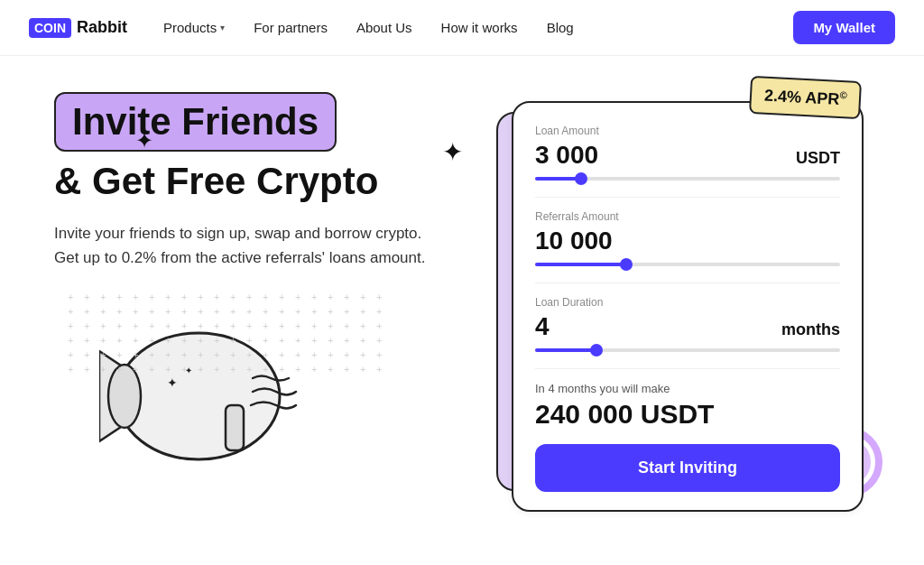 The height and width of the screenshot is (565, 924). I want to click on start-inviting-button: Start Inviting, so click(688, 468).